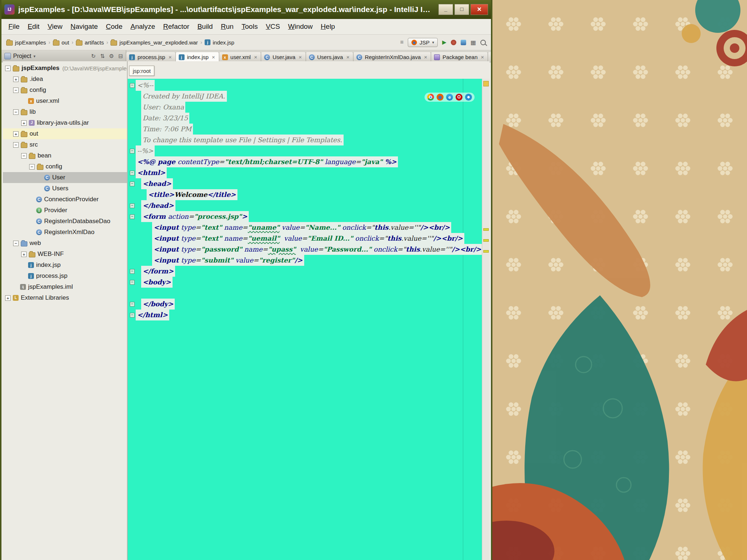 The width and height of the screenshot is (747, 560). Describe the element at coordinates (65, 276) in the screenshot. I see `tree-item-process-jsp: jprocess.jsp` at that location.